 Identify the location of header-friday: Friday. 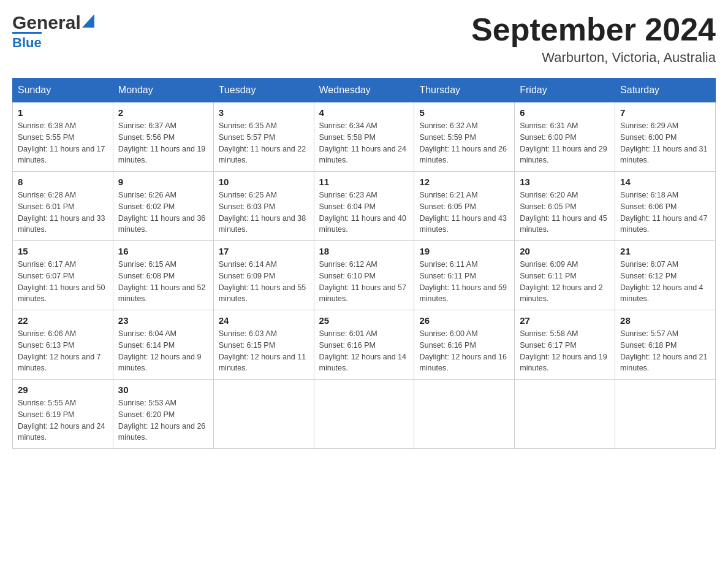
(565, 91).